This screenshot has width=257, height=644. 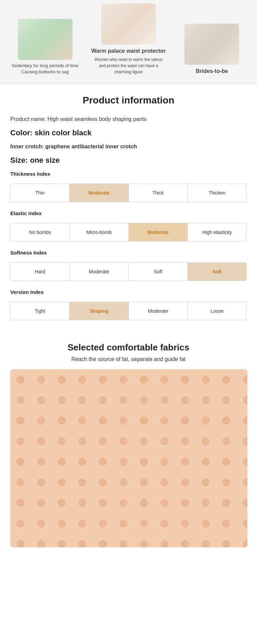 What do you see at coordinates (217, 272) in the screenshot?
I see `softness-soft-highlighted: Soft` at bounding box center [217, 272].